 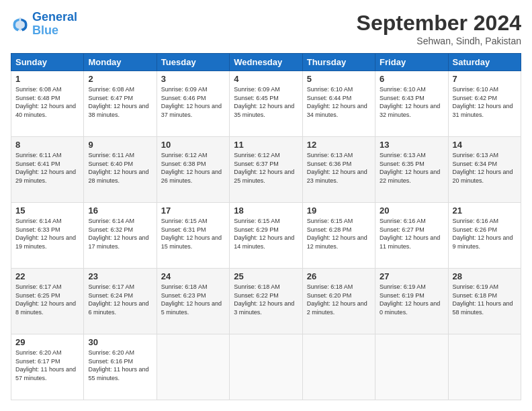 I want to click on daylight-label: Daylight: 12 hours and 12 minutes., so click(x=337, y=242).